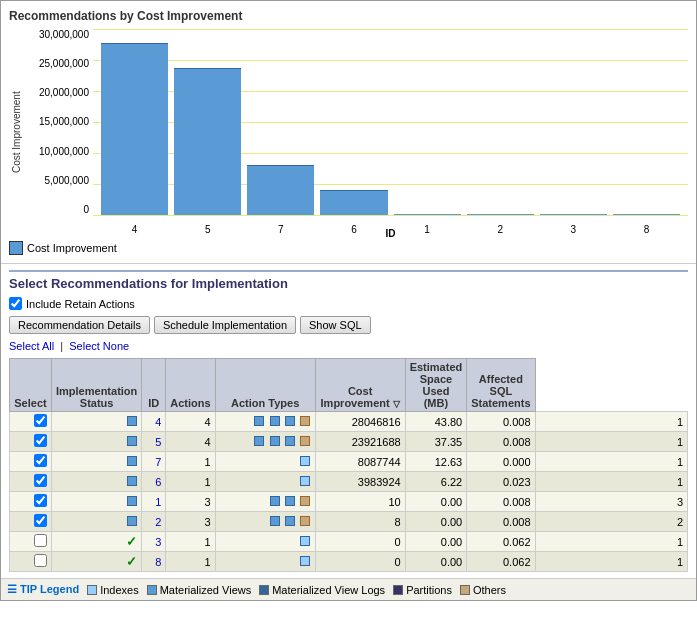  What do you see at coordinates (501, 542) in the screenshot?
I see `td-space-mb: 0.062` at bounding box center [501, 542].